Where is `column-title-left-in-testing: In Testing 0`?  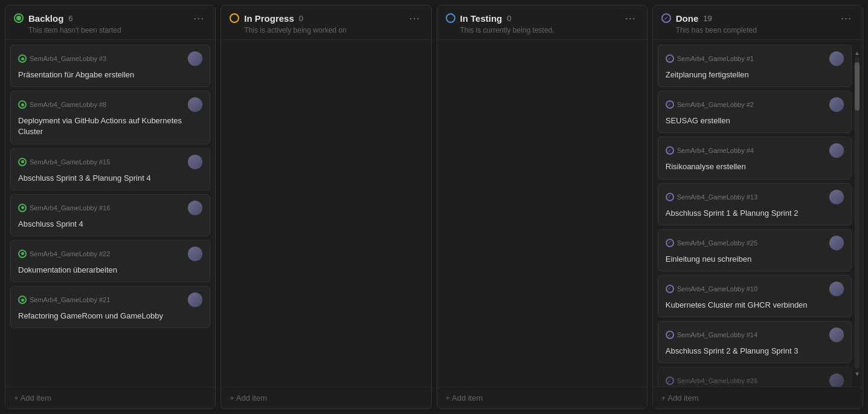
column-title-left-in-testing: In Testing 0 is located at coordinates (478, 18).